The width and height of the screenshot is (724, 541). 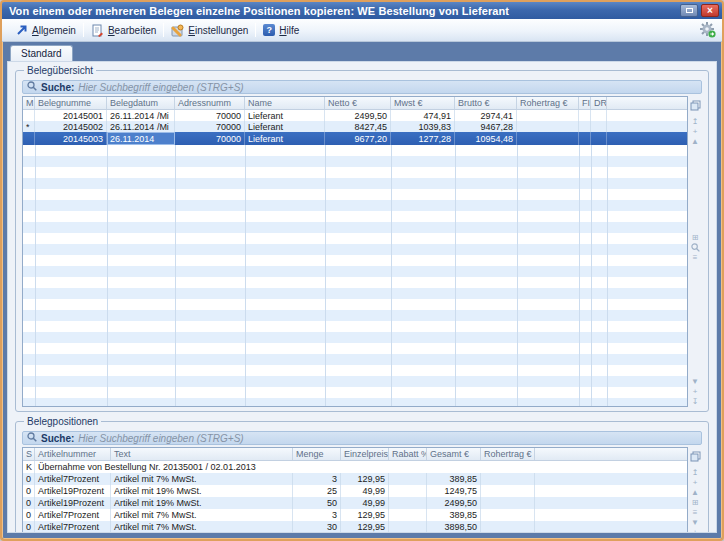 I want to click on tab-strip: Standard, so click(x=362, y=52).